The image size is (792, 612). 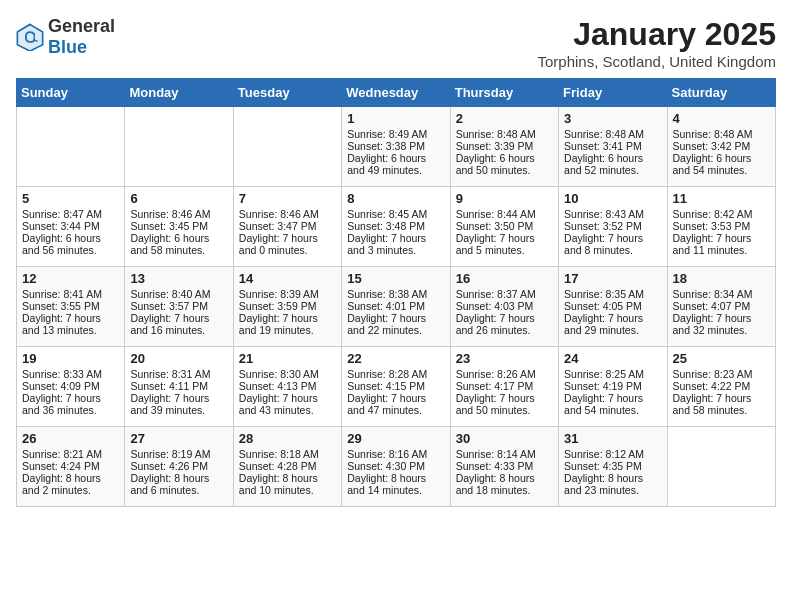 I want to click on day-number: 3, so click(x=612, y=118).